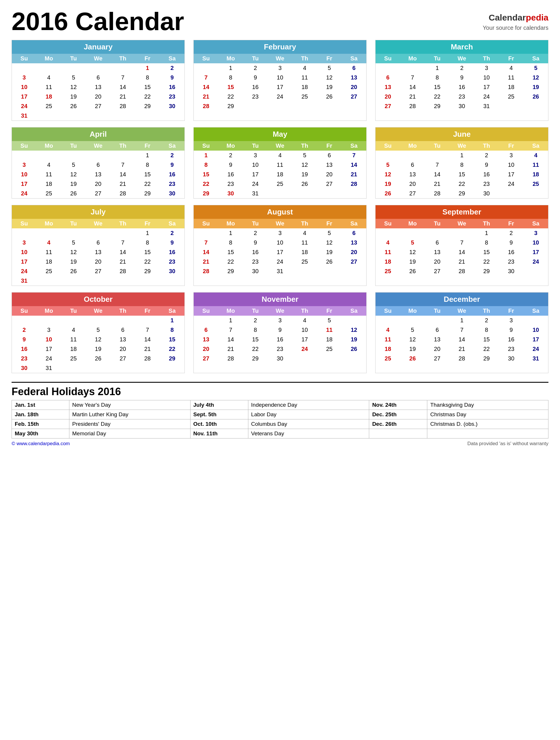 The height and width of the screenshot is (740, 560). Describe the element at coordinates (147, 349) in the screenshot. I see `day-cell: 21` at that location.